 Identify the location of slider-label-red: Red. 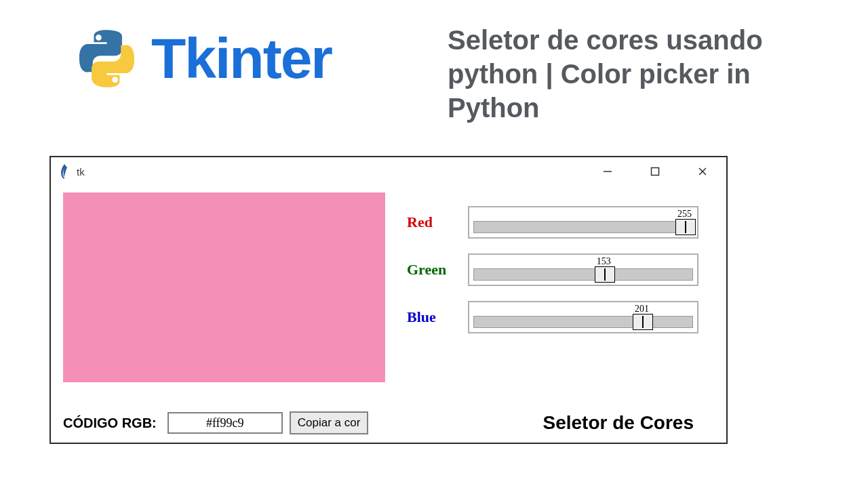
(437, 222).